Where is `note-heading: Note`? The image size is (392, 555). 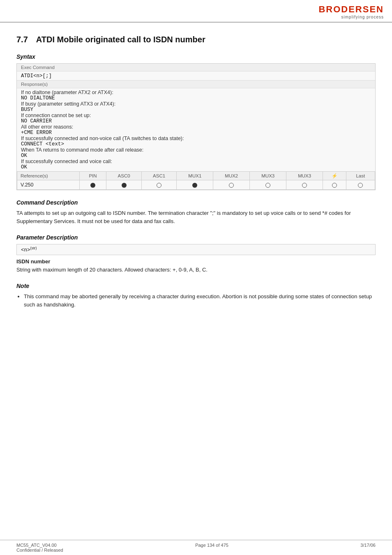 note-heading: Note is located at coordinates (196, 286).